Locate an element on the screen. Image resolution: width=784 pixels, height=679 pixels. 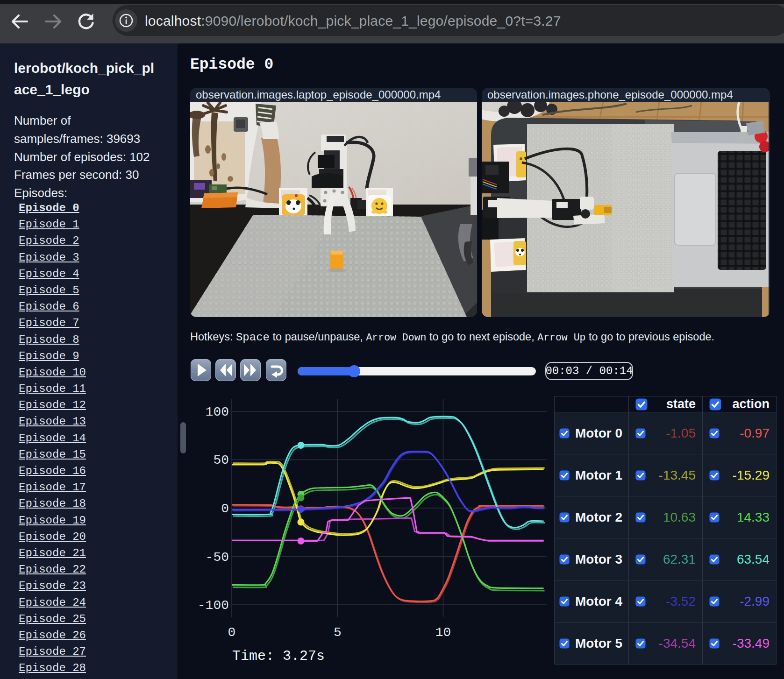
svg-text: -100 is located at coordinates (213, 605).